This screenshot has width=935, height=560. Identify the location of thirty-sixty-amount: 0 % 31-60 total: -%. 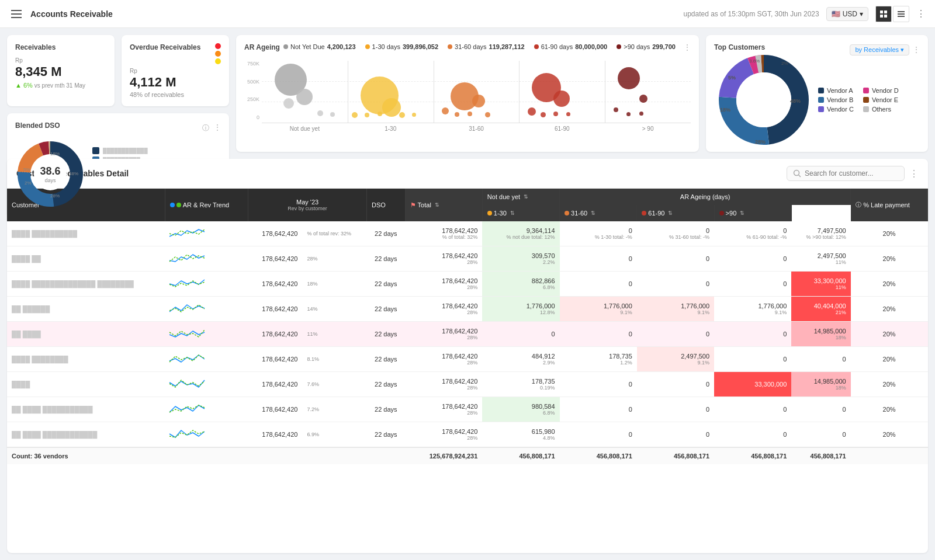
(676, 234).